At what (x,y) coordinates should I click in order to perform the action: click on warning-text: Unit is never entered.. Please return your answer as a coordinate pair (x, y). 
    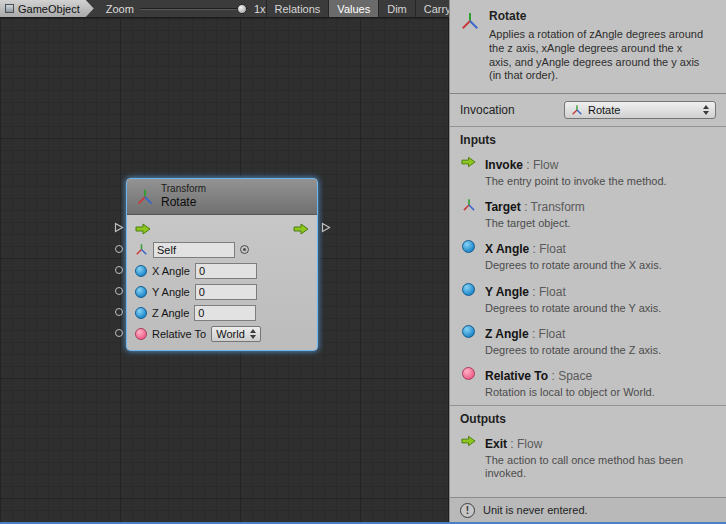
    Looking at the image, I should click on (536, 510).